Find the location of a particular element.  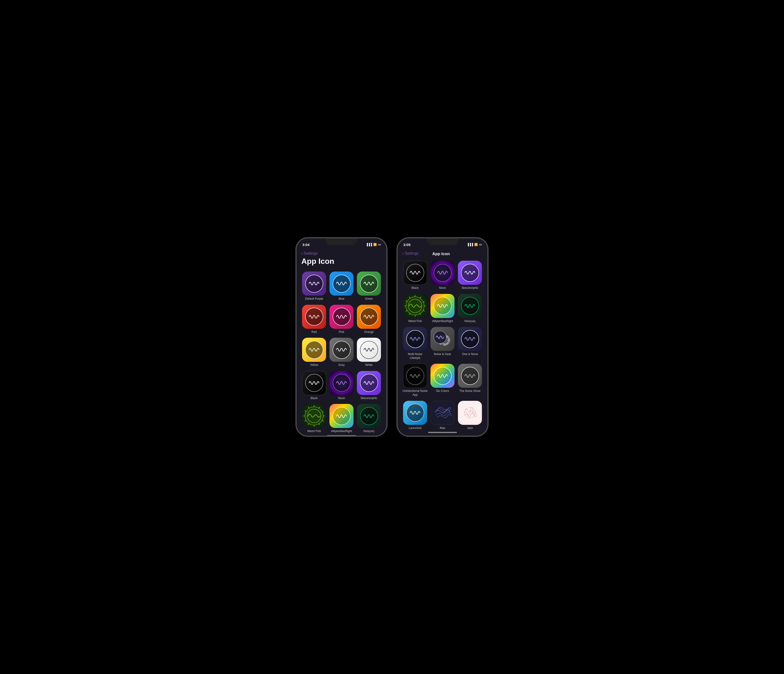

icon-label: Default Purple is located at coordinates (314, 299).